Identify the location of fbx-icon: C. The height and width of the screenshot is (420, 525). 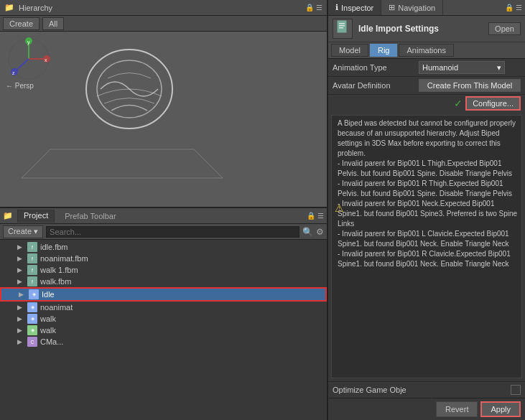
(32, 342).